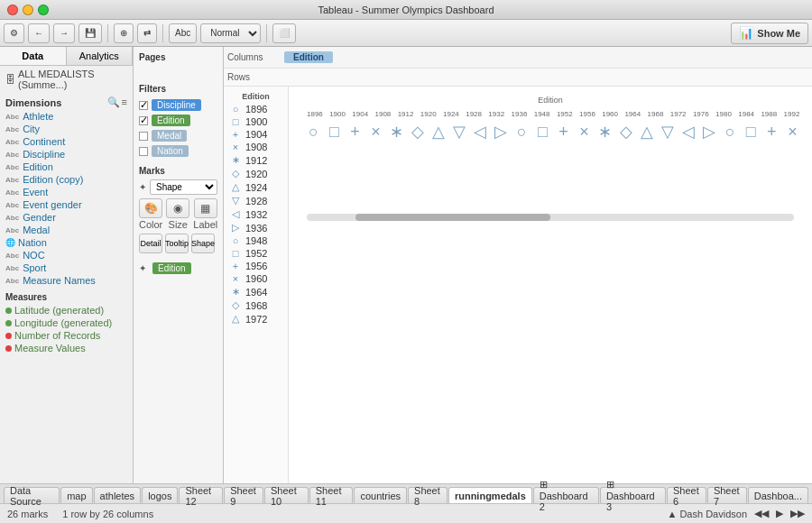  I want to click on filter-checkbox-edition: ✓, so click(143, 121).